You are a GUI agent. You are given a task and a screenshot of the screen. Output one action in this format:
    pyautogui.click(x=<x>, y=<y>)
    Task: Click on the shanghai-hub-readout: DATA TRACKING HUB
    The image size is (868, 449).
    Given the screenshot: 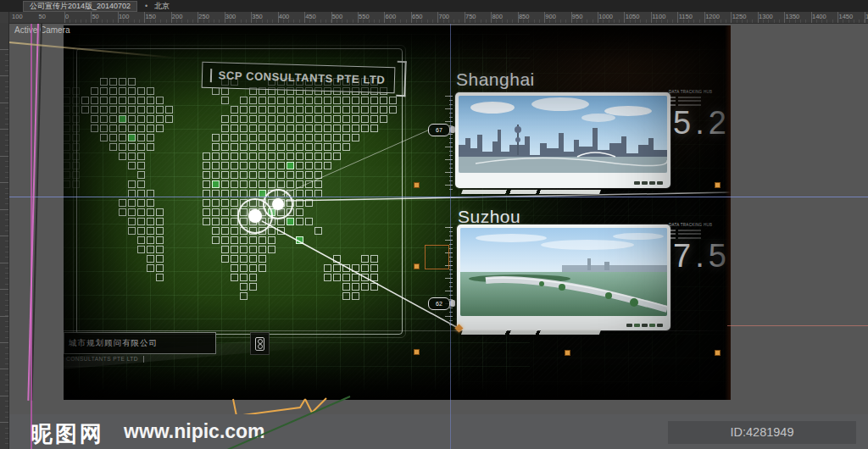 What is the action you would take?
    pyautogui.click(x=690, y=98)
    